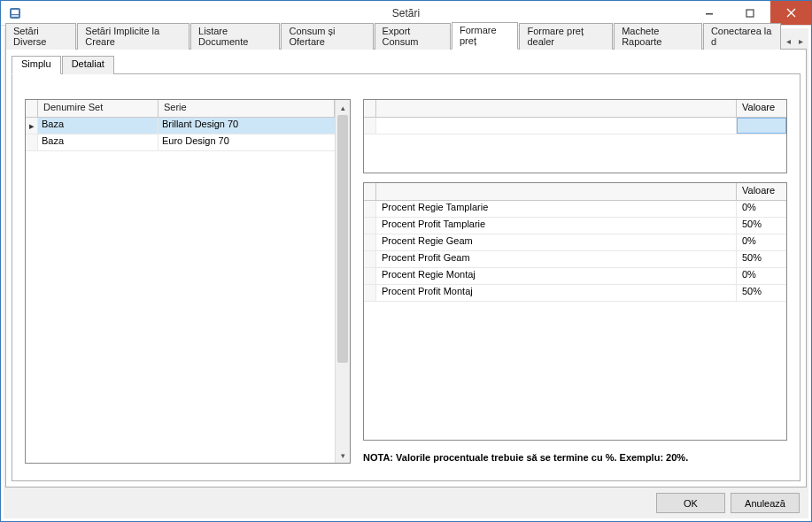  Describe the element at coordinates (576, 109) in the screenshot. I see `top-grid-header: Valoare` at that location.